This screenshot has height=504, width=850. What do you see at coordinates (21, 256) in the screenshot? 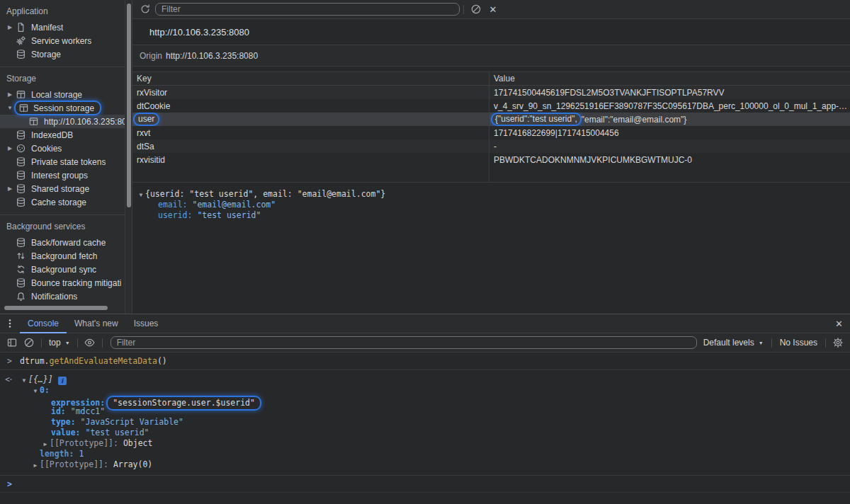
I see `fetch-arrows-icon` at bounding box center [21, 256].